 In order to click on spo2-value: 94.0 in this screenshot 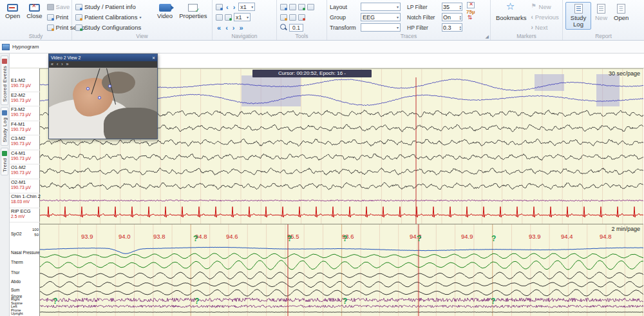, I will do `click(125, 236)`.